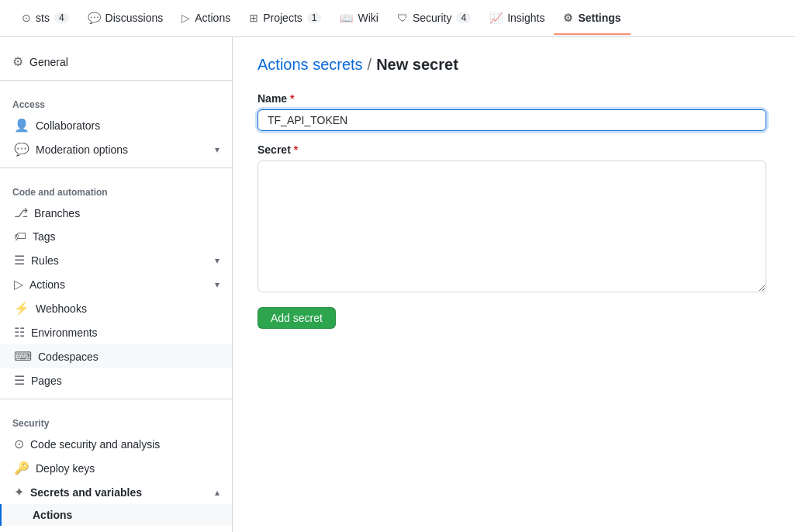 This screenshot has width=795, height=532. What do you see at coordinates (45, 19) in the screenshot?
I see `nav-item-issues: ⊙ sts 4` at bounding box center [45, 19].